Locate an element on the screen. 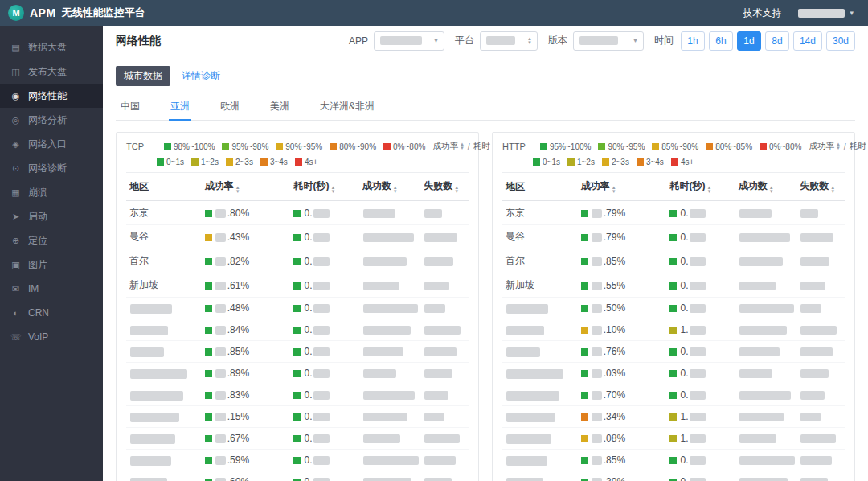  time-button-8d: 8d is located at coordinates (777, 41).